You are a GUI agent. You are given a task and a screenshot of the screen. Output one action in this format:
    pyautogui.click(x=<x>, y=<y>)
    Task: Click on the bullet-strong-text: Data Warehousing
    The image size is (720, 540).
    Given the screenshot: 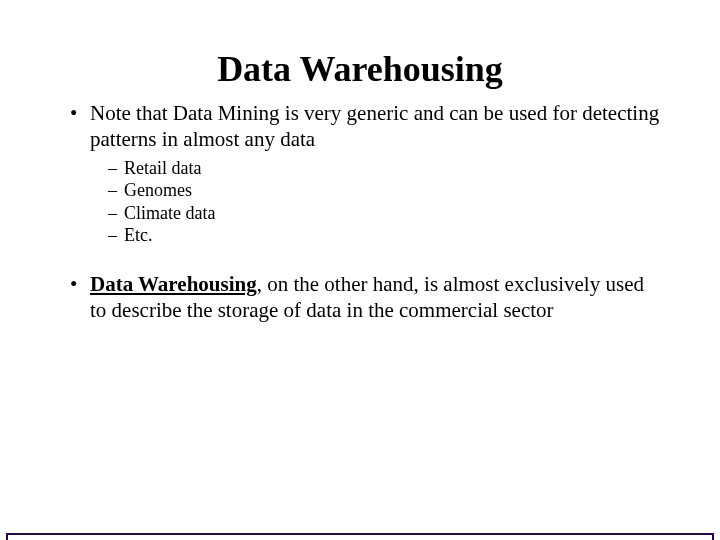 What is the action you would take?
    pyautogui.click(x=174, y=284)
    